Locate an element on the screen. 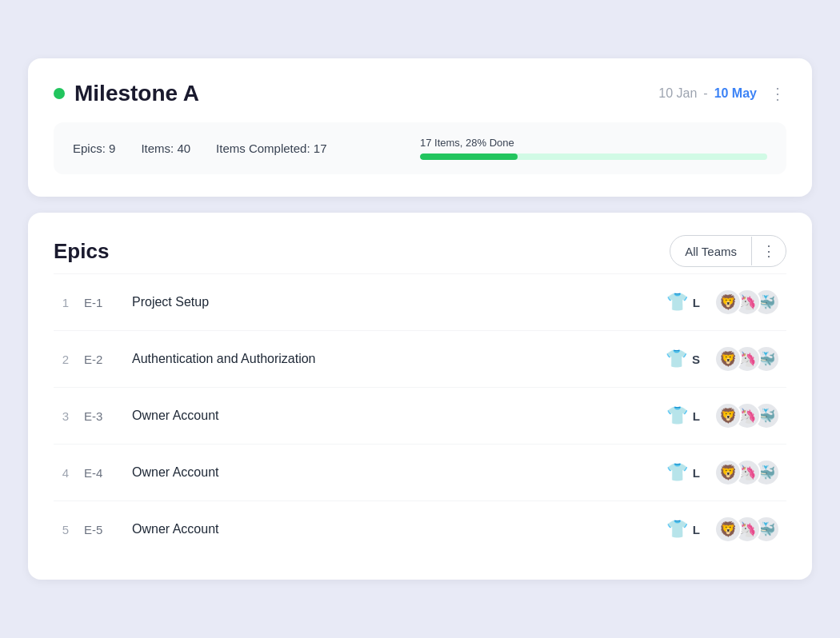 The height and width of the screenshot is (638, 840). epic-id: E-2 is located at coordinates (102, 360).